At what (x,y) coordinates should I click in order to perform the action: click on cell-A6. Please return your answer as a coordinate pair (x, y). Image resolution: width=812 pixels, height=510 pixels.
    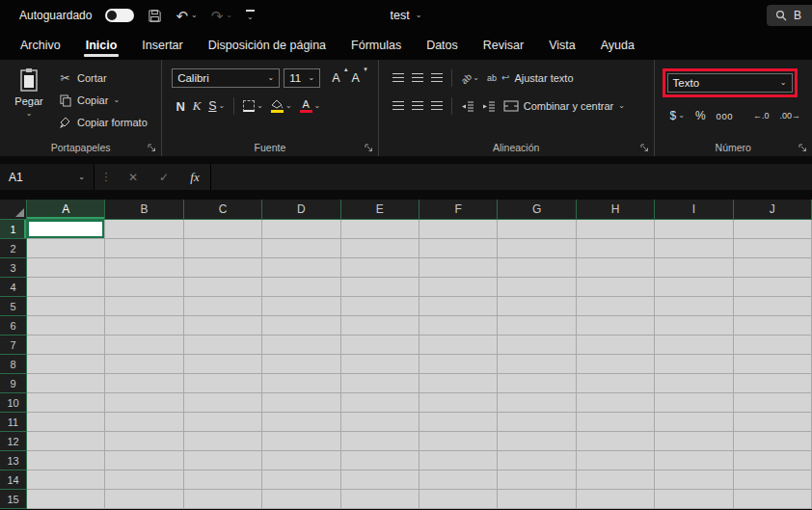
    Looking at the image, I should click on (66, 326).